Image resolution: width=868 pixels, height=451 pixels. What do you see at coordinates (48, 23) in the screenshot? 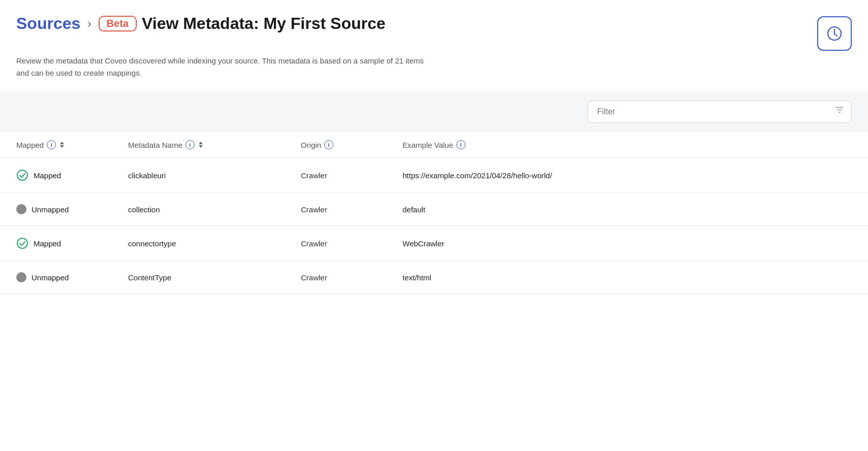
I see `sources-link: Sources` at bounding box center [48, 23].